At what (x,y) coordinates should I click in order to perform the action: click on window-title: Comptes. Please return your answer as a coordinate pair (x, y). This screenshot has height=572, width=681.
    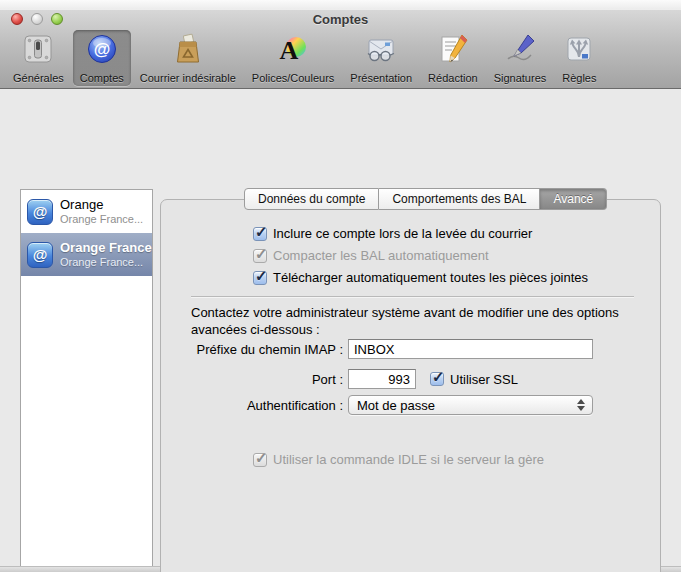
    Looking at the image, I should click on (340, 20).